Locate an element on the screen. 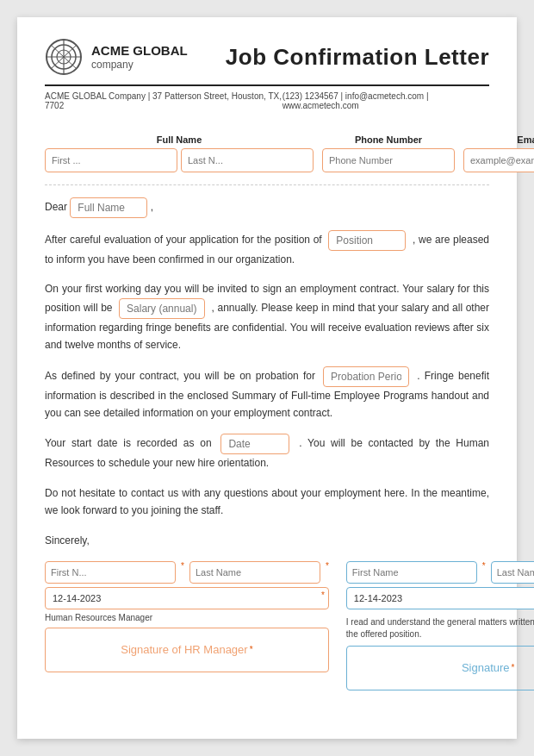  para5: Do not hesitate to contact us with any q… is located at coordinates (267, 502).